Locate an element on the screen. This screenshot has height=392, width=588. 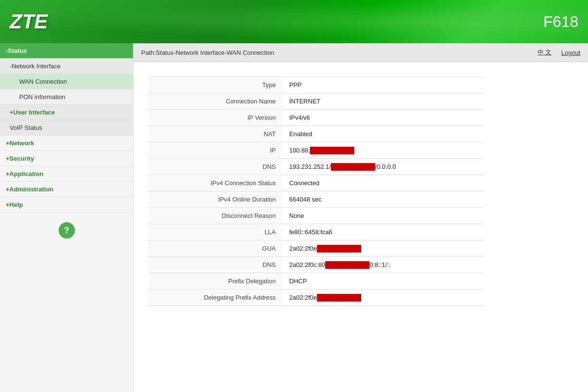
sidebar-item-user-interface: +User Interface is located at coordinates (66, 113).